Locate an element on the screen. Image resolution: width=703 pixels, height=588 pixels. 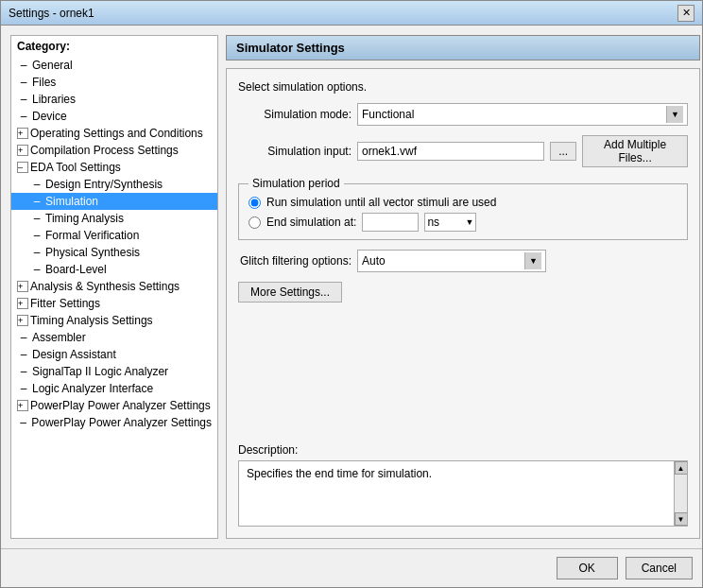
radio-end-label: End simulation at: is located at coordinates (312, 222).